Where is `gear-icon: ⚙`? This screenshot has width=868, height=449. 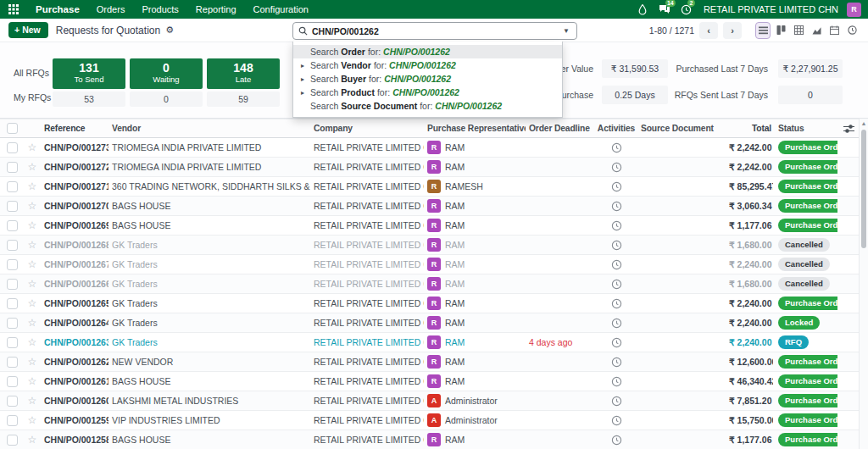
gear-icon: ⚙ is located at coordinates (170, 30).